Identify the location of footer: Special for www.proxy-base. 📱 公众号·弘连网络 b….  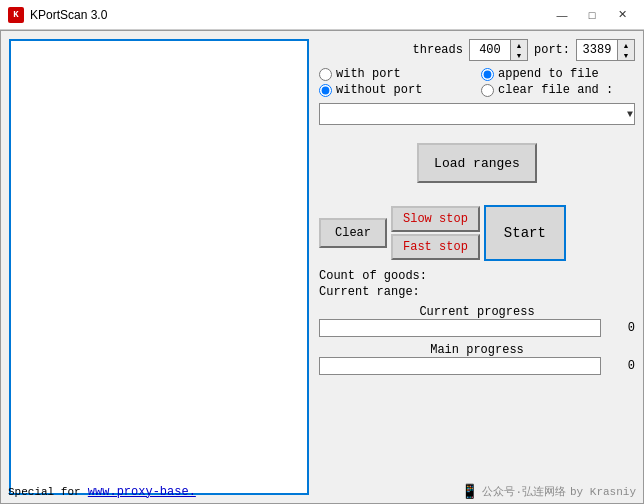
(322, 492).